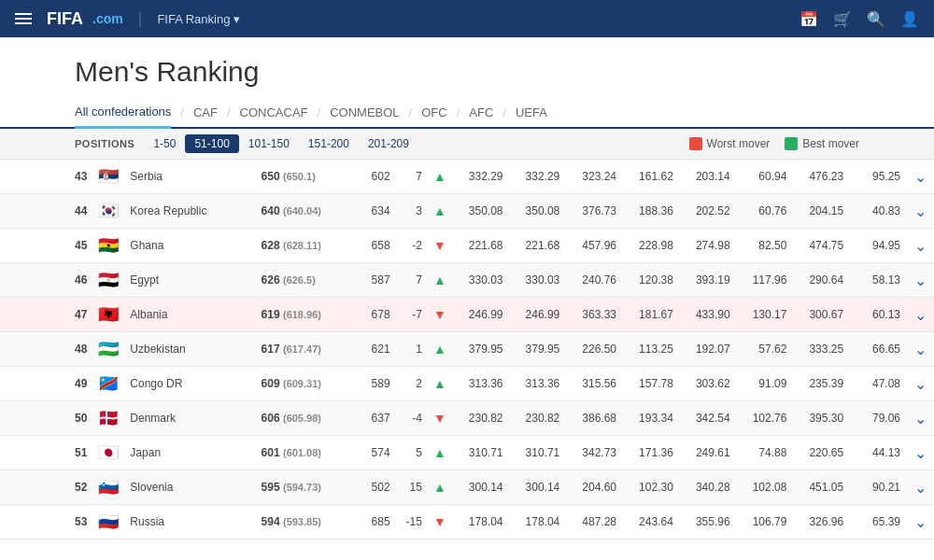  I want to click on shop-icon: 🛒, so click(842, 19).